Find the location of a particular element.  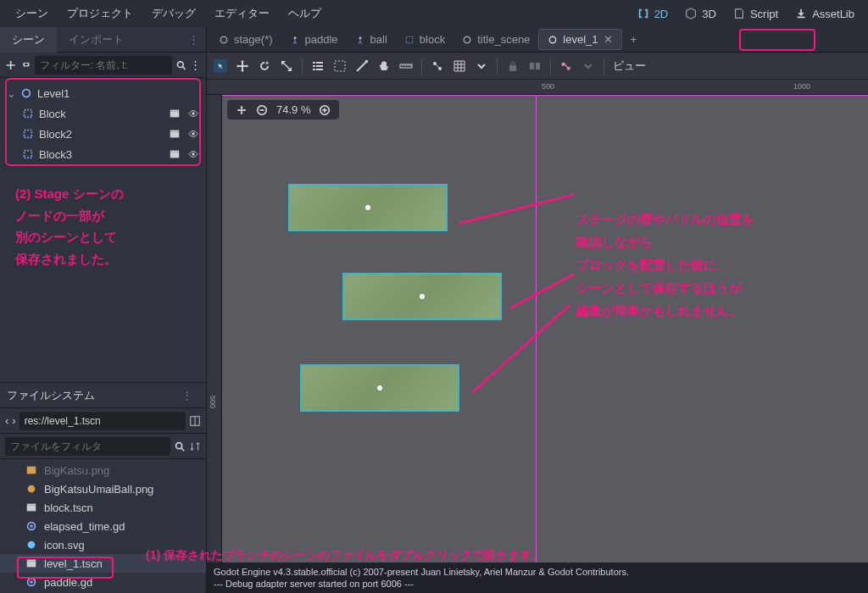

snap-toggle-icon is located at coordinates (437, 66).